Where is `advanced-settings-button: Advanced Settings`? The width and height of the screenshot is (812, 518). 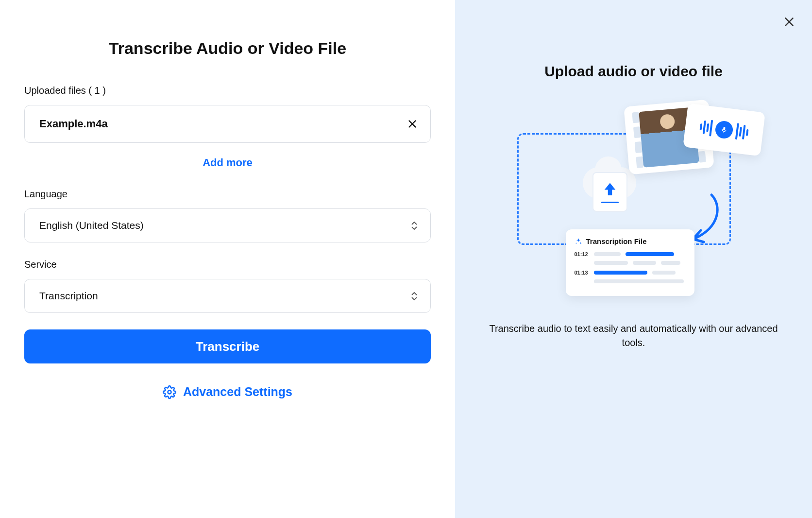 advanced-settings-button: Advanced Settings is located at coordinates (227, 392).